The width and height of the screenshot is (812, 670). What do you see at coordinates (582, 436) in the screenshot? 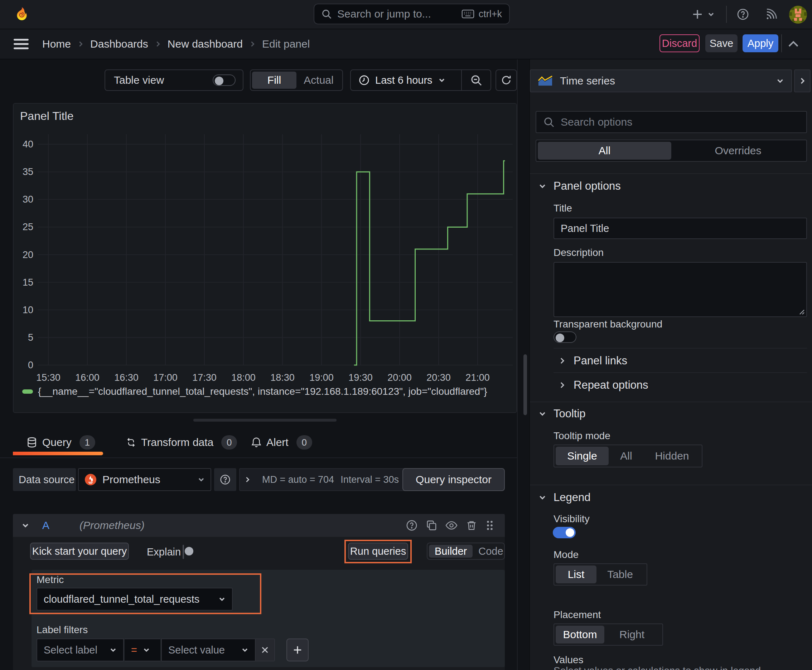
I see `tooltip-mode-label: Tooltip mode` at bounding box center [582, 436].